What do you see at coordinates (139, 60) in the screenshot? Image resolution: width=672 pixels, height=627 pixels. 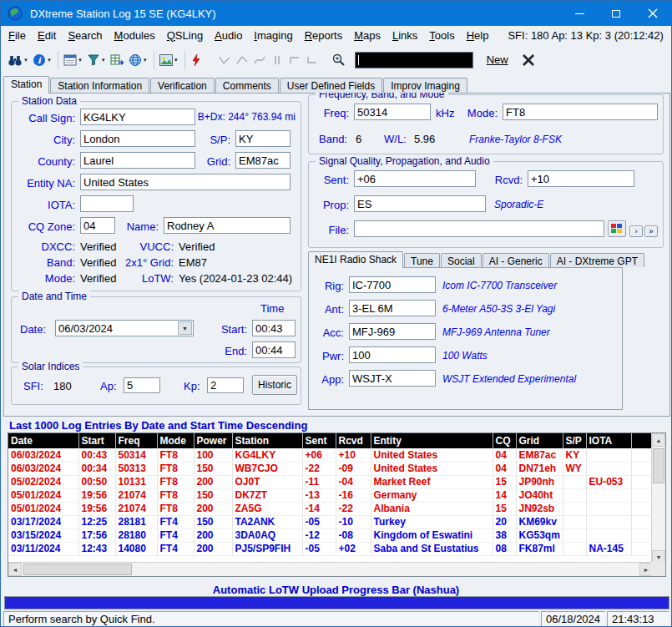 I see `web-lookup-button: ▼` at bounding box center [139, 60].